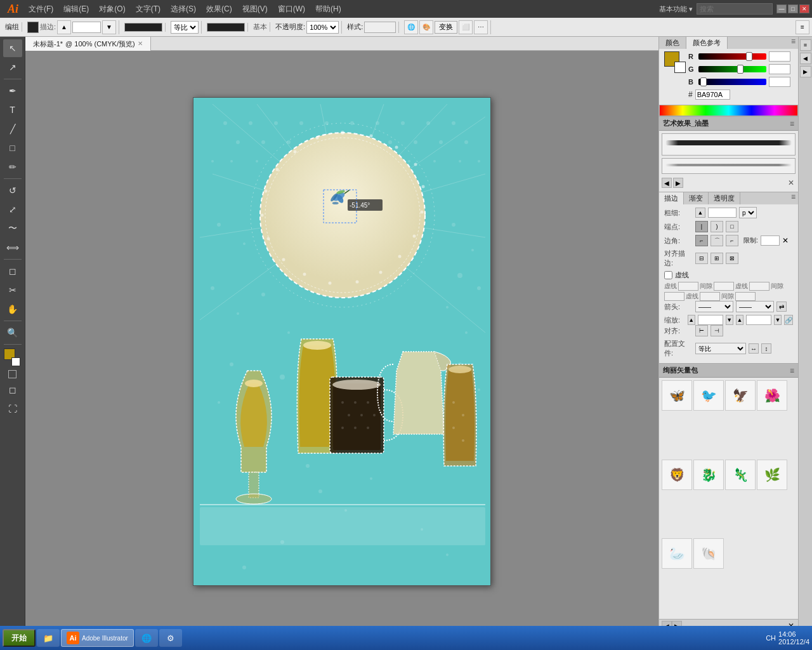  I want to click on scale1-down-btn: ▼, so click(730, 320).